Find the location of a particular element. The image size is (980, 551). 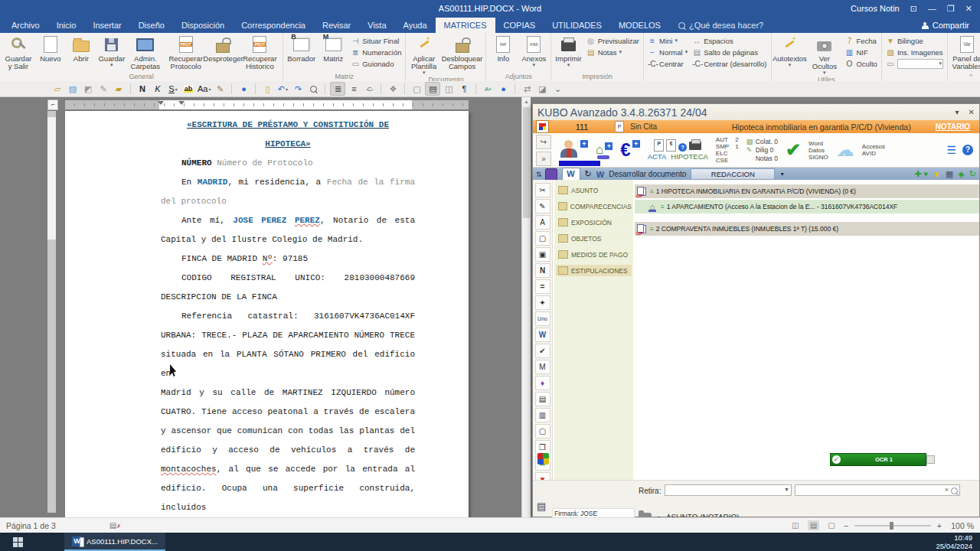

toolbar-icon: ab is located at coordinates (188, 89).